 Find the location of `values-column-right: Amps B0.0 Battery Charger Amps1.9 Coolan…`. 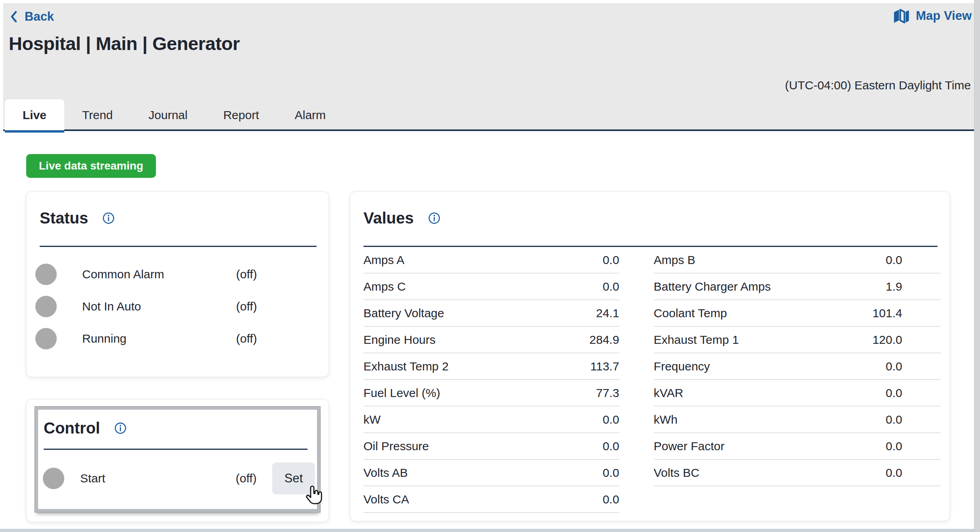

values-column-right: Amps B0.0 Battery Charger Amps1.9 Coolan… is located at coordinates (797, 380).